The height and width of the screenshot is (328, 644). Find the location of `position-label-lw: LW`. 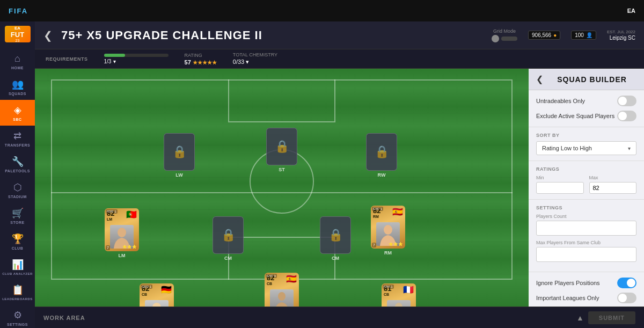

position-label-lw: LW is located at coordinates (179, 175).